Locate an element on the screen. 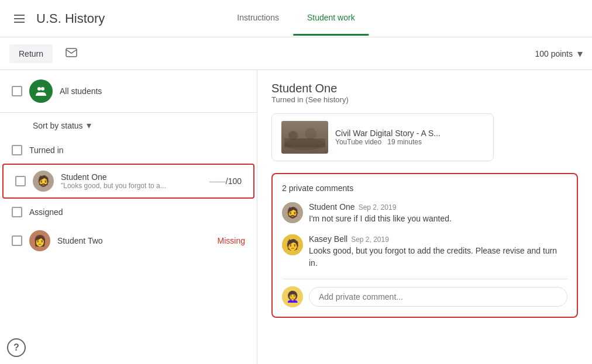 This screenshot has width=592, height=364. comment-2: 🧑 Kasey Bell Sep 2, 2019 Looks good, but… is located at coordinates (425, 252).